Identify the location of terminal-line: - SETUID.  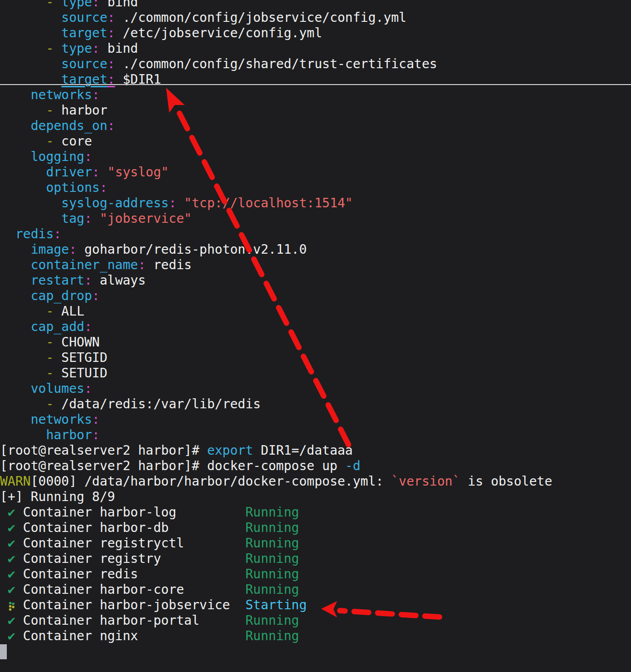
(276, 373).